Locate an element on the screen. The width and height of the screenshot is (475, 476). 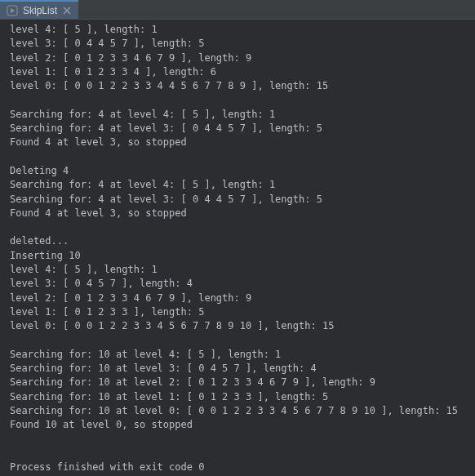
tab-skiplist: SkipList is located at coordinates (39, 10).